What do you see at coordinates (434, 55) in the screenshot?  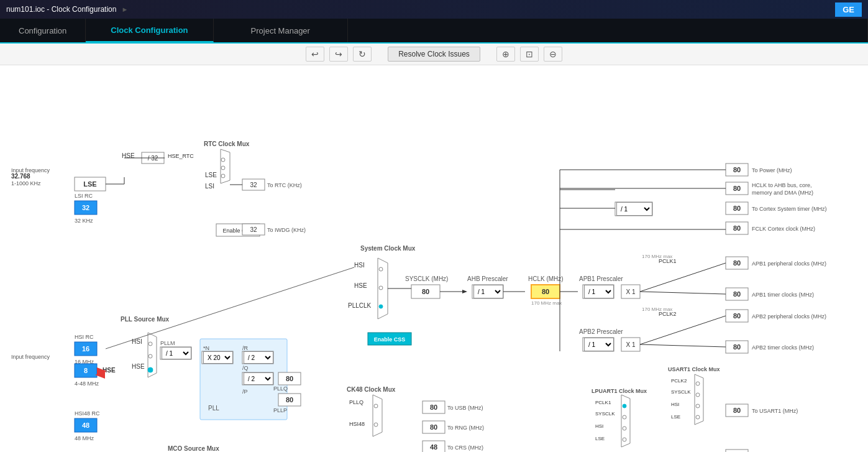 I see `toolbar: ↩ ↪ ↻ Resolve Clock Issues ⊕ ⊡ ⊖` at bounding box center [434, 55].